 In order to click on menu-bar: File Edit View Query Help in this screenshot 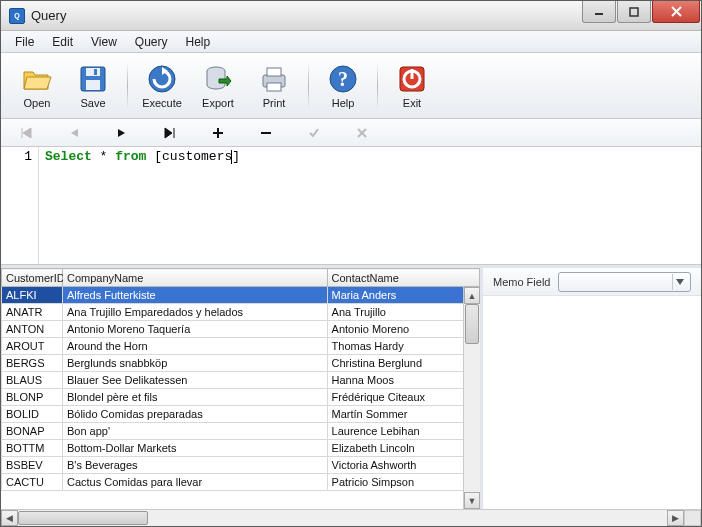, I will do `click(351, 42)`.